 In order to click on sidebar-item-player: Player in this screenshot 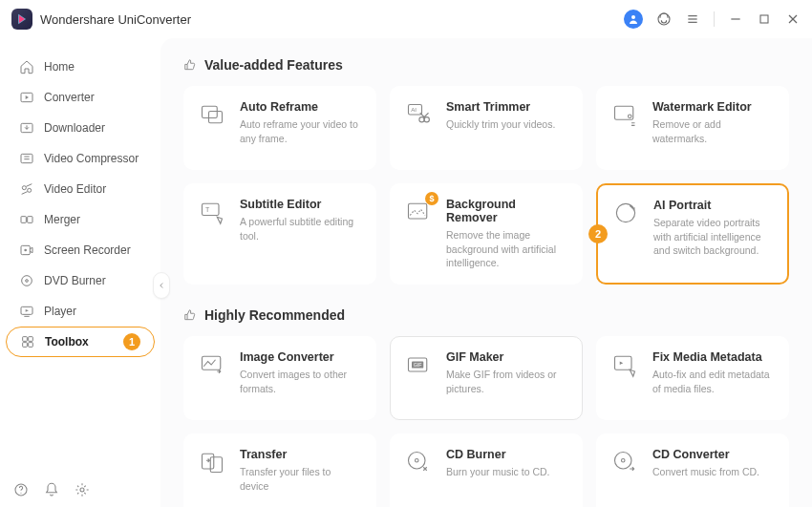, I will do `click(80, 311)`.